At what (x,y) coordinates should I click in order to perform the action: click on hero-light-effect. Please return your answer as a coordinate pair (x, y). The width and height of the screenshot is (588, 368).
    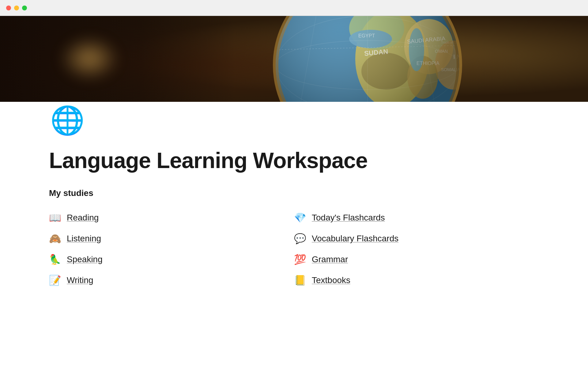
    Looking at the image, I should click on (89, 59).